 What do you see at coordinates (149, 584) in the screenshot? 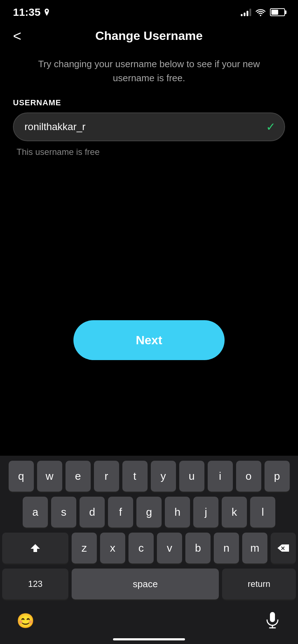
I see `keyboard-row-4: 123 space return` at bounding box center [149, 584].